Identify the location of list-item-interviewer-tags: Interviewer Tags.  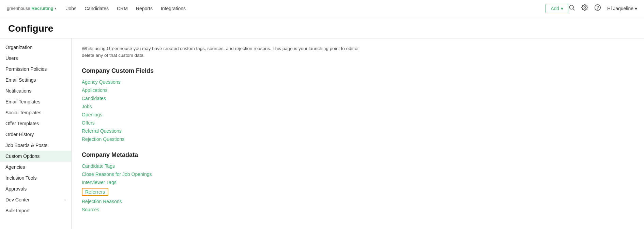
(358, 182).